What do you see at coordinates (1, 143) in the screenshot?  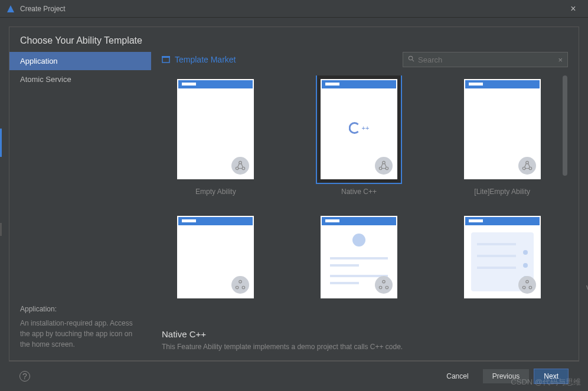 I see `left-edge-indicator` at bounding box center [1, 143].